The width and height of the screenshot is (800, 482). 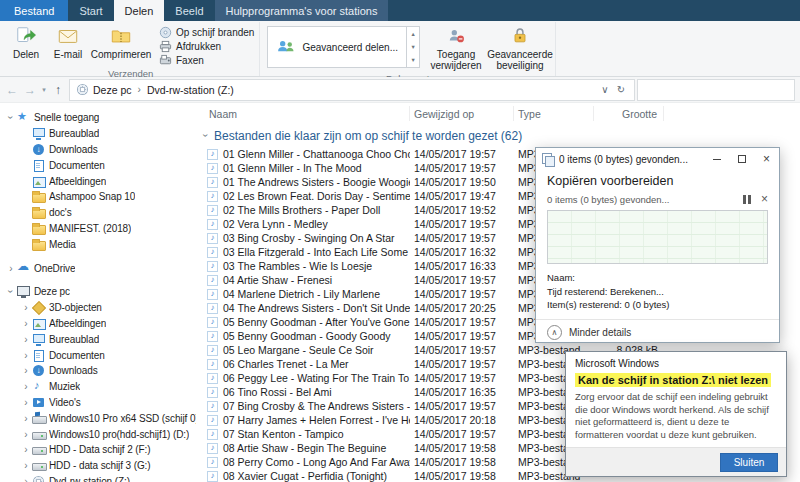 I want to click on minimize-button, so click(x=716, y=159).